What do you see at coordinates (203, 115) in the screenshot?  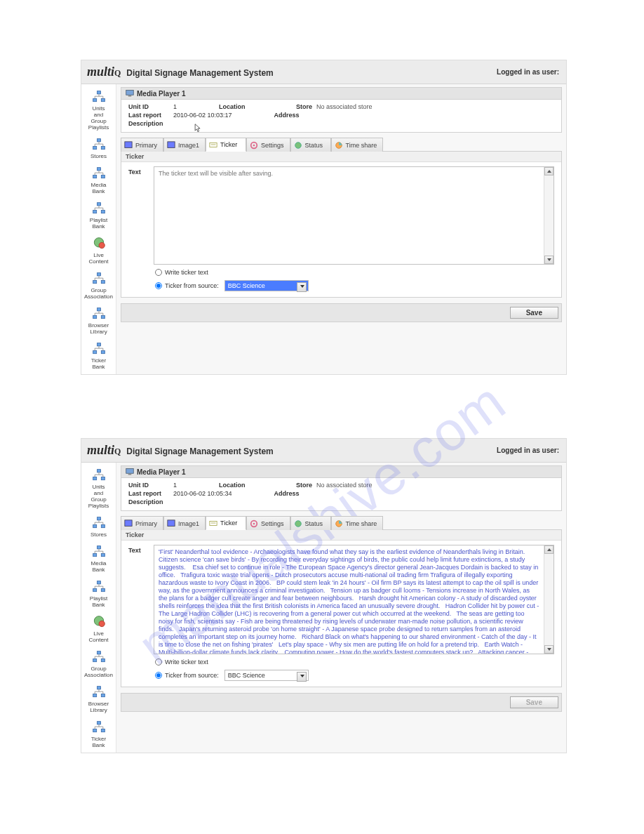 I see `last-report-value: 2010-06-02 10:03:17` at bounding box center [203, 115].